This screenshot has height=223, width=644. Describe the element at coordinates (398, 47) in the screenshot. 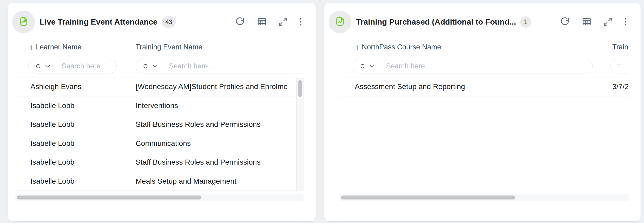

I see `column-header-northpass-course-name: ↑NorthPass Course Name` at that location.